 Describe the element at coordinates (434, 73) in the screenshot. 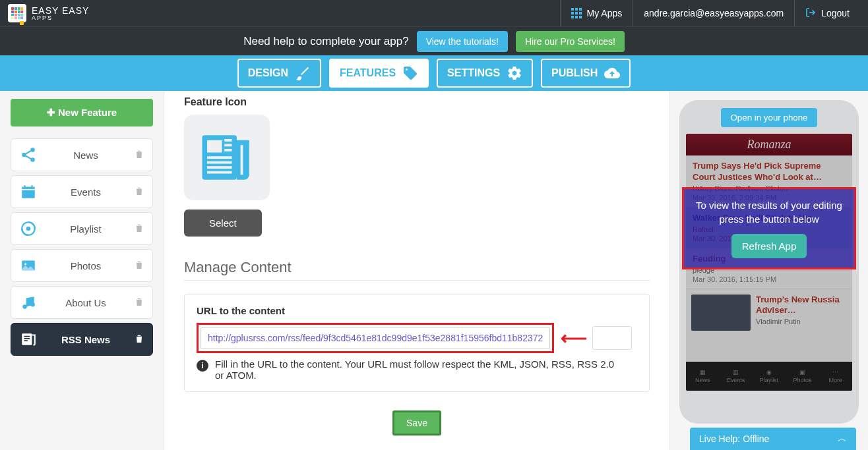

I see `main-nav: DESIGN FEATURES SETTINGS PUBLISH` at that location.